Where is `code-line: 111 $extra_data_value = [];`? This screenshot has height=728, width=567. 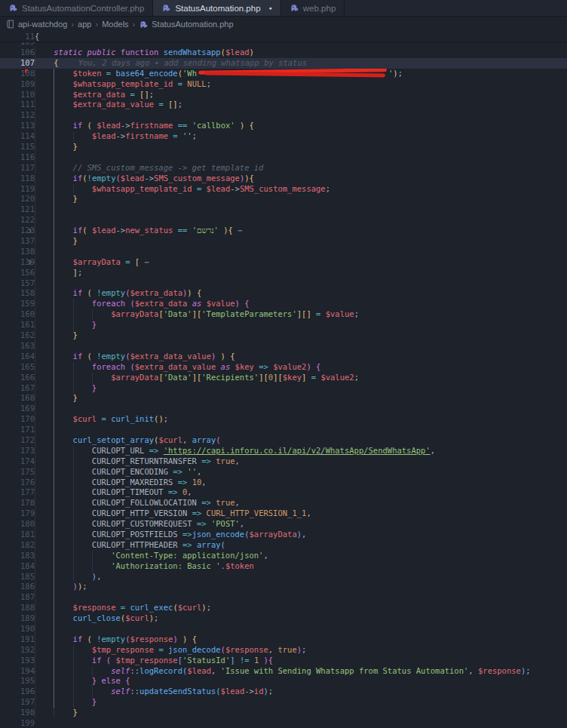 code-line: 111 $extra_data_value = []; is located at coordinates (284, 105).